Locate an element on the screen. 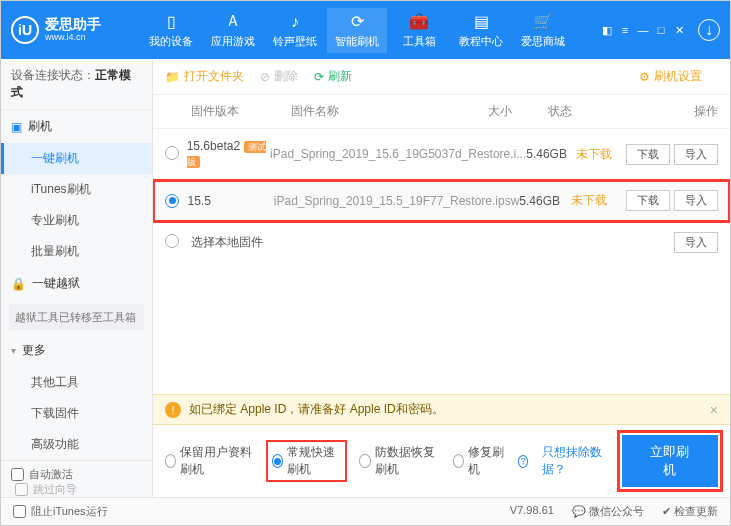 The height and width of the screenshot is (526, 731). local-firmware-row: 选择本地固件 导入 is located at coordinates (442, 242).